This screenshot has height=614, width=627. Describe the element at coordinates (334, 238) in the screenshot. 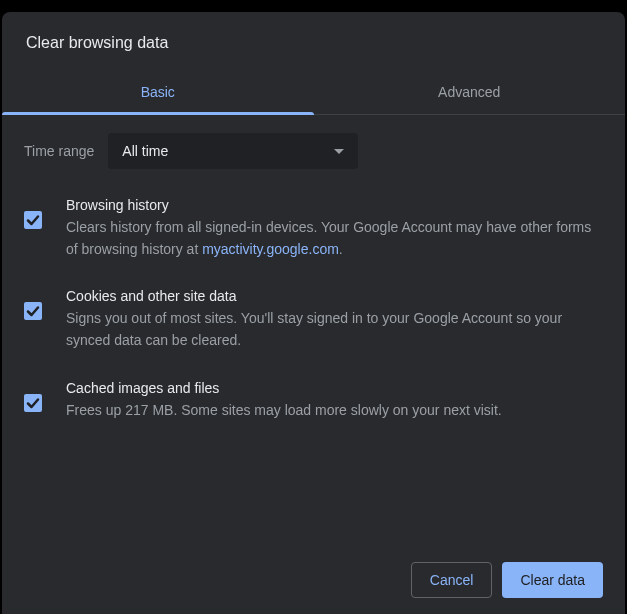

I see `option-description: Clears history from all signed-in device…` at that location.